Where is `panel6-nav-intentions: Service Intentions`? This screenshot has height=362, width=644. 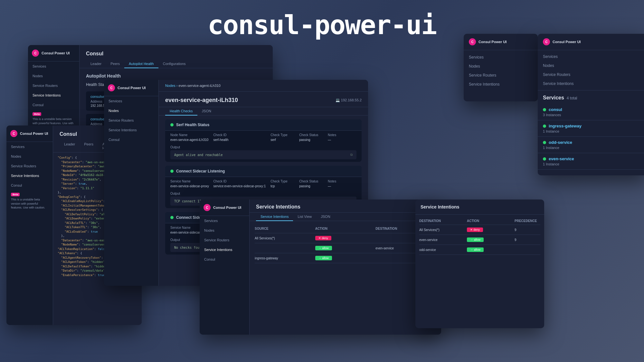
panel6-nav-intentions: Service Intentions is located at coordinates (501, 84).